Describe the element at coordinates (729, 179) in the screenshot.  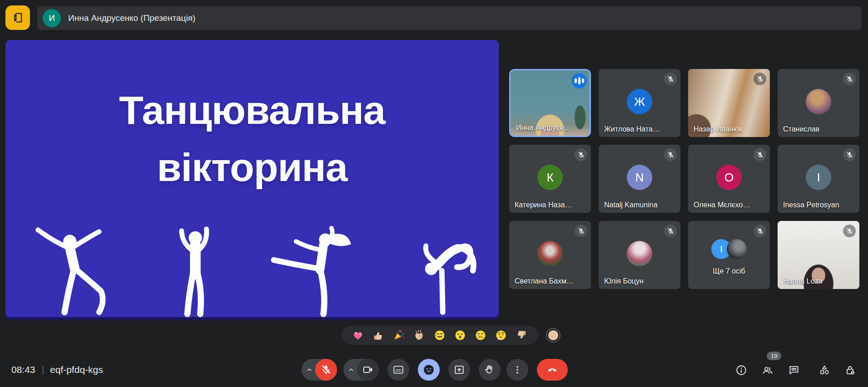
I see `participant-tile: О Олена Мєлєхо…` at that location.